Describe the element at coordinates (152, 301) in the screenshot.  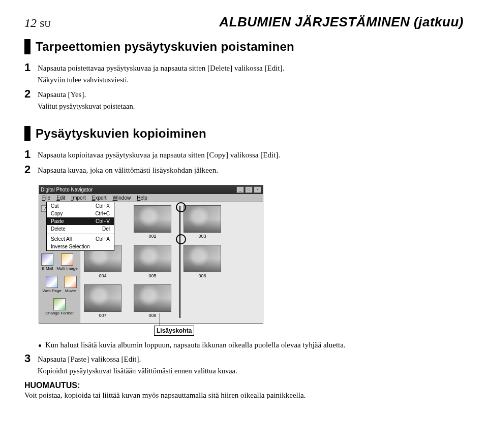
I see `thumb-008: 008` at that location.